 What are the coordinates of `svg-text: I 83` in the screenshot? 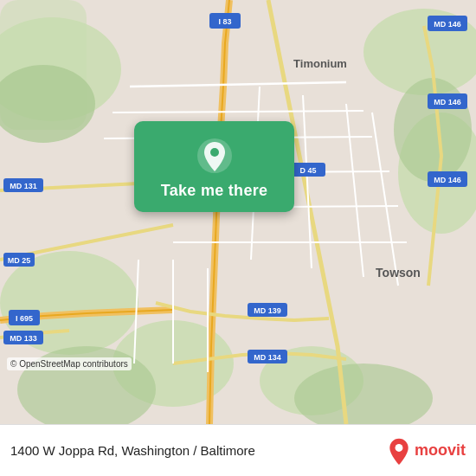 It's located at (225, 22).